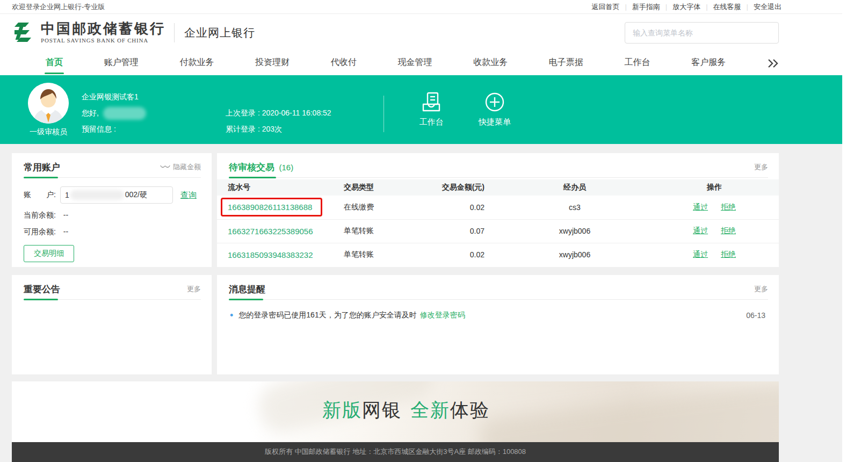 The image size is (868, 462). Describe the element at coordinates (443, 315) in the screenshot. I see `change-password-link: 修改登录密码` at that location.